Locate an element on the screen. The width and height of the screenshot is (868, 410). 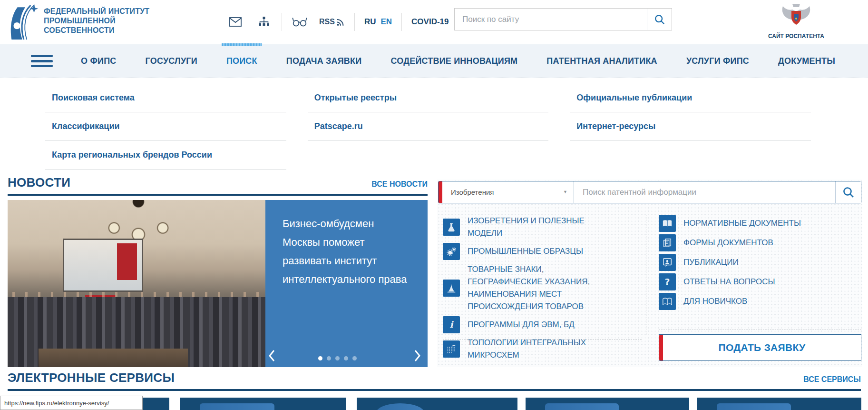
red-accent-bar is located at coordinates (661, 348).